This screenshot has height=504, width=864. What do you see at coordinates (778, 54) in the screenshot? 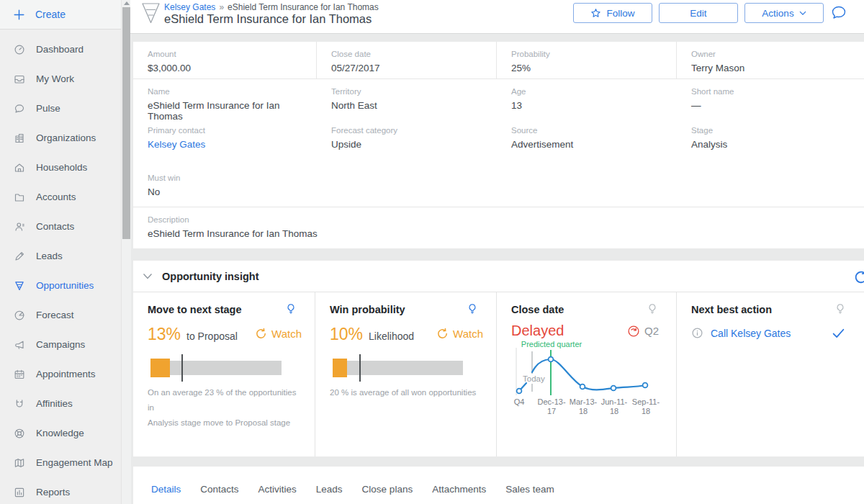
I see `field-label: Owner` at bounding box center [778, 54].